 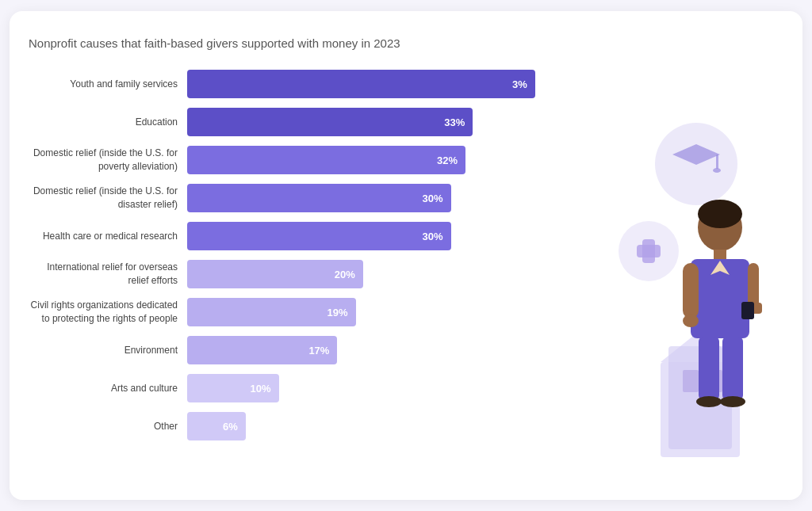 What do you see at coordinates (362, 84) in the screenshot?
I see `bar-fill: 3%` at bounding box center [362, 84].